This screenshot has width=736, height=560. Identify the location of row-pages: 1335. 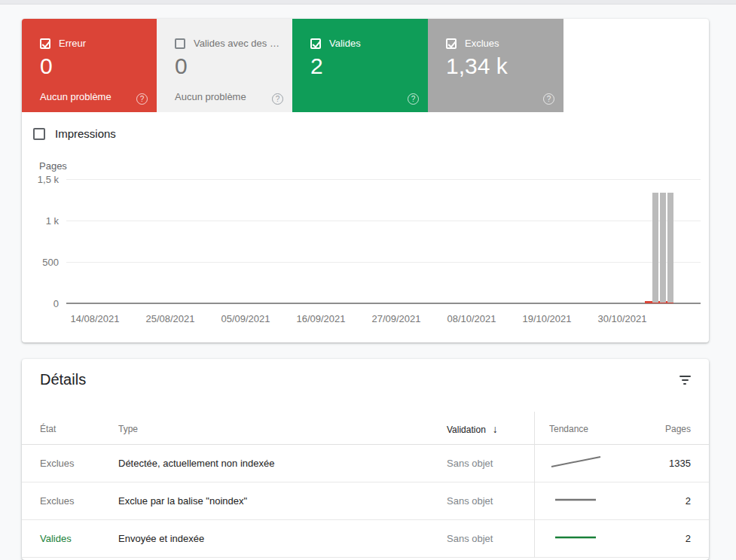
(661, 464).